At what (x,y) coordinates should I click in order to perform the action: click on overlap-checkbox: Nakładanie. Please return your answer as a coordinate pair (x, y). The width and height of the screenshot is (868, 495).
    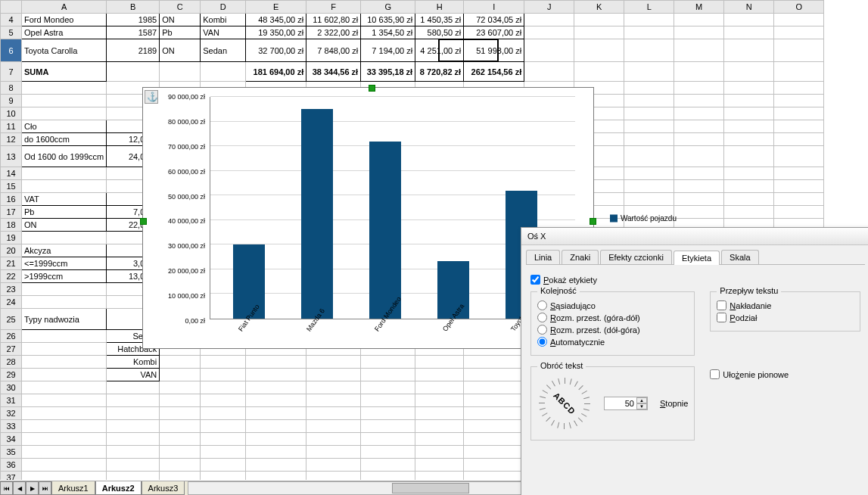
    Looking at the image, I should click on (786, 306).